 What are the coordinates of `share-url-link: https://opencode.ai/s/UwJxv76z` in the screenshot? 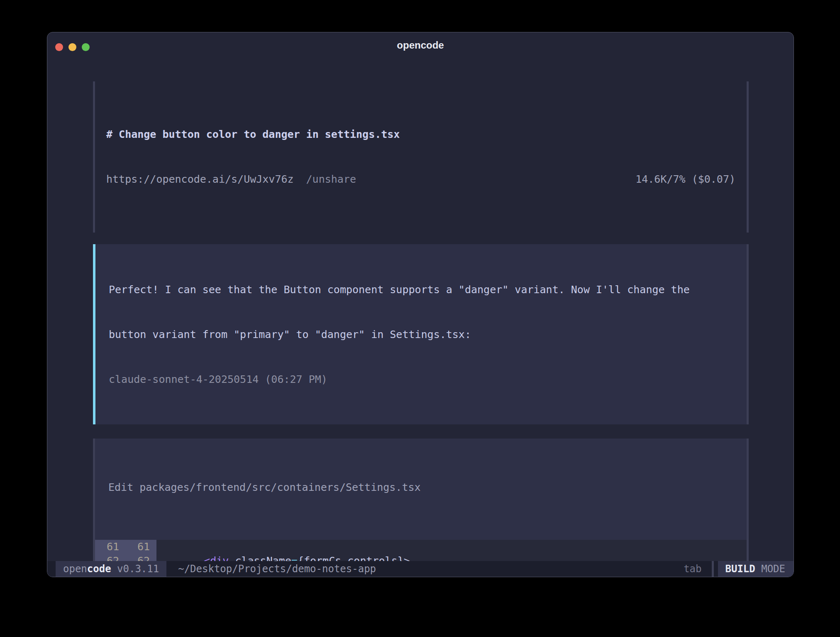 It's located at (200, 179).